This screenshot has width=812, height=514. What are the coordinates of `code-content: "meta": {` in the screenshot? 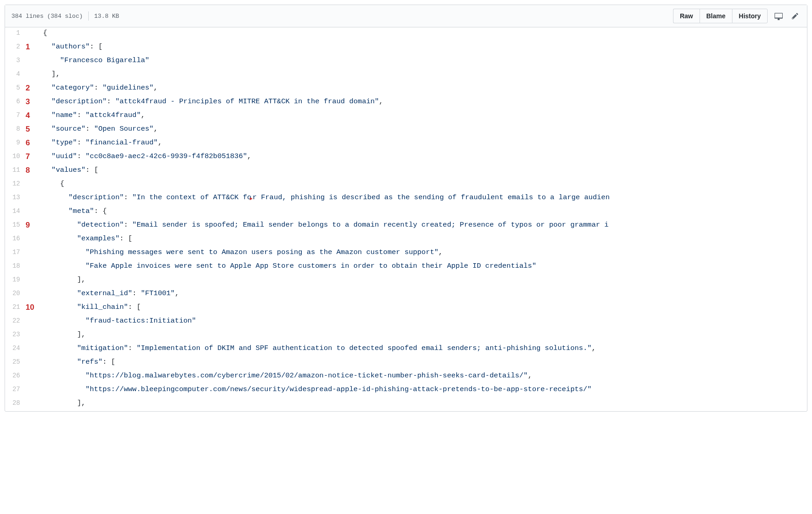 It's located at (424, 212).